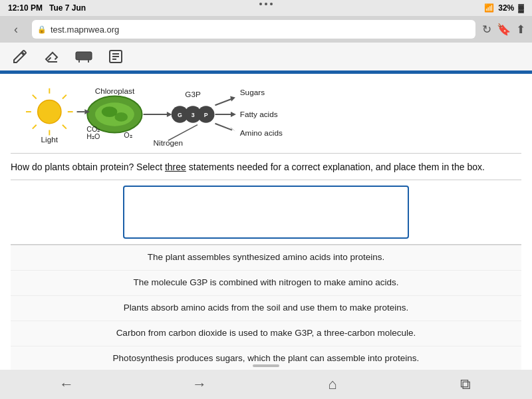  Describe the element at coordinates (42, 29) in the screenshot. I see `lock-icon: 🔒` at that location.